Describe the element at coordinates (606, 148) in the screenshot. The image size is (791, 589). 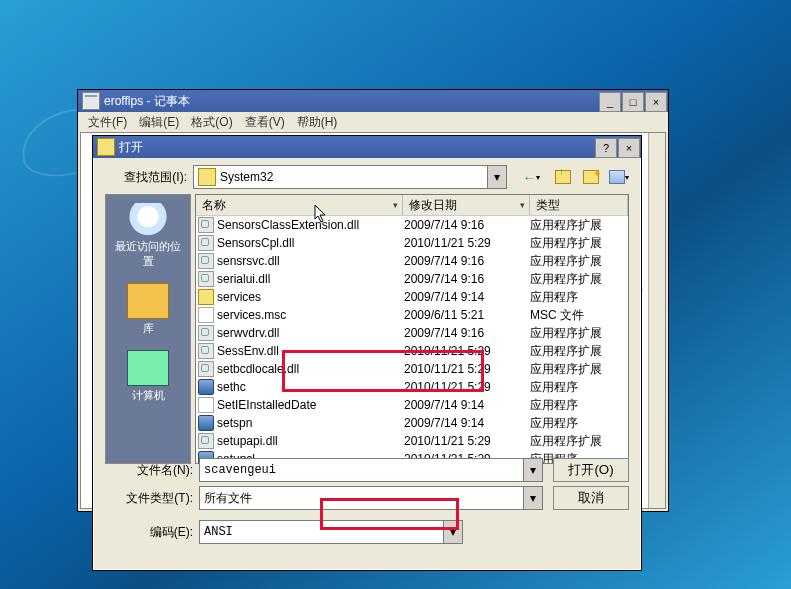
I see `dialog-help-button: ?` at that location.